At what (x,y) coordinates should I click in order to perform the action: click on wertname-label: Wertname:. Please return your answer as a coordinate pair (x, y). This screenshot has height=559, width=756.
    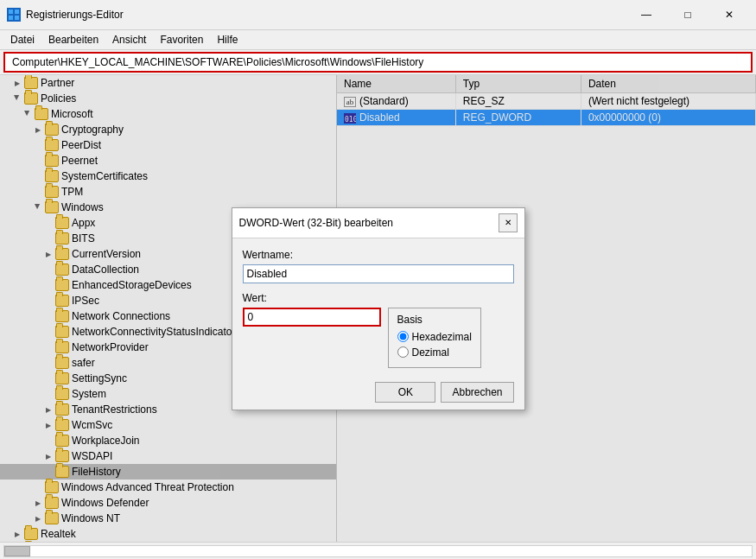
    Looking at the image, I should click on (378, 255).